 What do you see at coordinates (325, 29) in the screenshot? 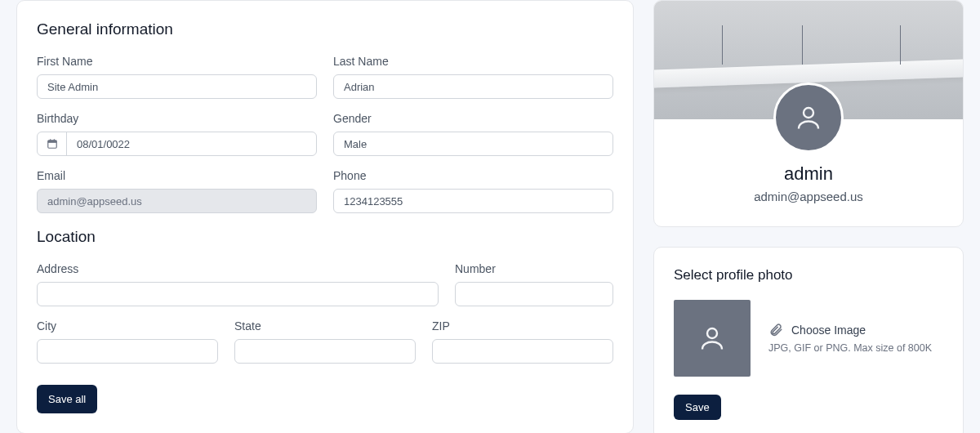
I see `general-information-title: General information` at bounding box center [325, 29].